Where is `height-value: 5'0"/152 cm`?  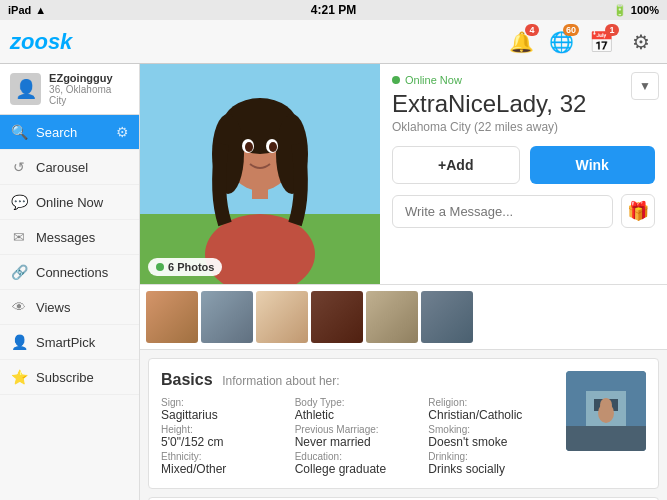 height-value: 5'0"/152 cm is located at coordinates (224, 442).